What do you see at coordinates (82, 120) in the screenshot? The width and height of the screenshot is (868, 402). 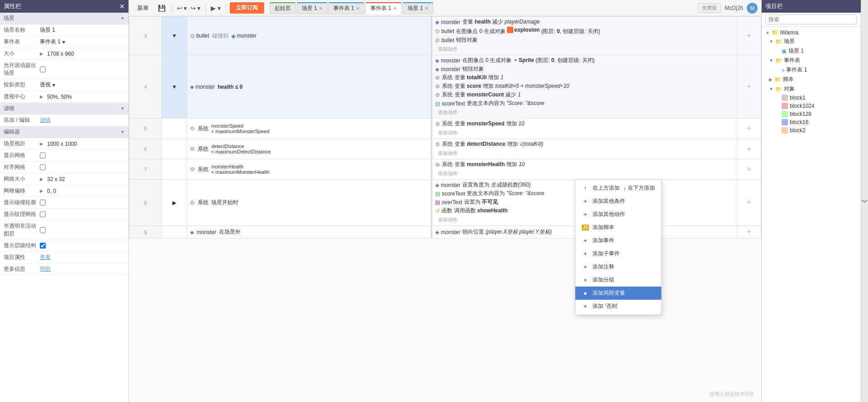 I see `filter-add-value: 滤镜` at bounding box center [82, 120].